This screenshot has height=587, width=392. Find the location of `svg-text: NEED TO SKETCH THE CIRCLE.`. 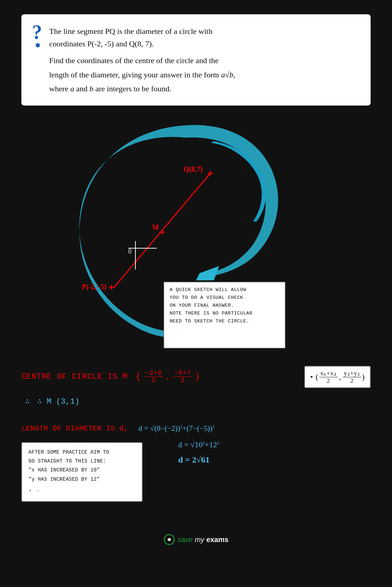

svg-text: NEED TO SKETCH THE CIRCLE. is located at coordinates (210, 321).